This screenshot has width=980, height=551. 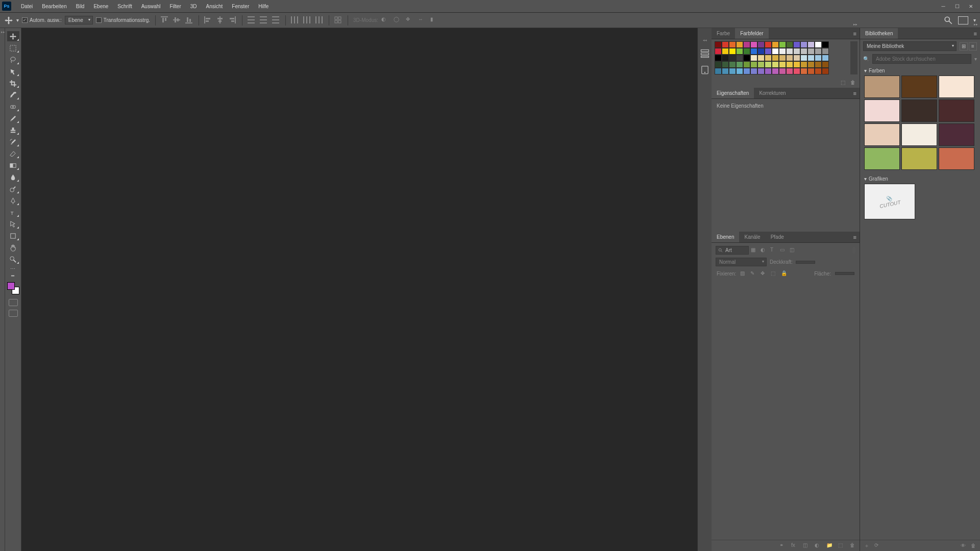 I want to click on maximize-button: ☐, so click(x=957, y=6).